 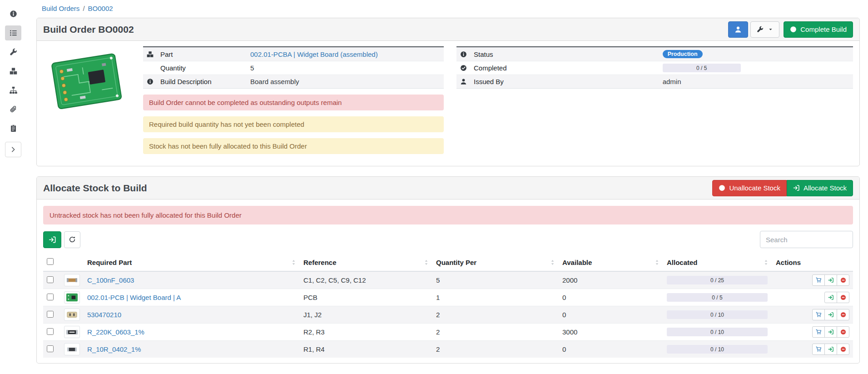 I want to click on part-link: 530470210, so click(x=104, y=314).